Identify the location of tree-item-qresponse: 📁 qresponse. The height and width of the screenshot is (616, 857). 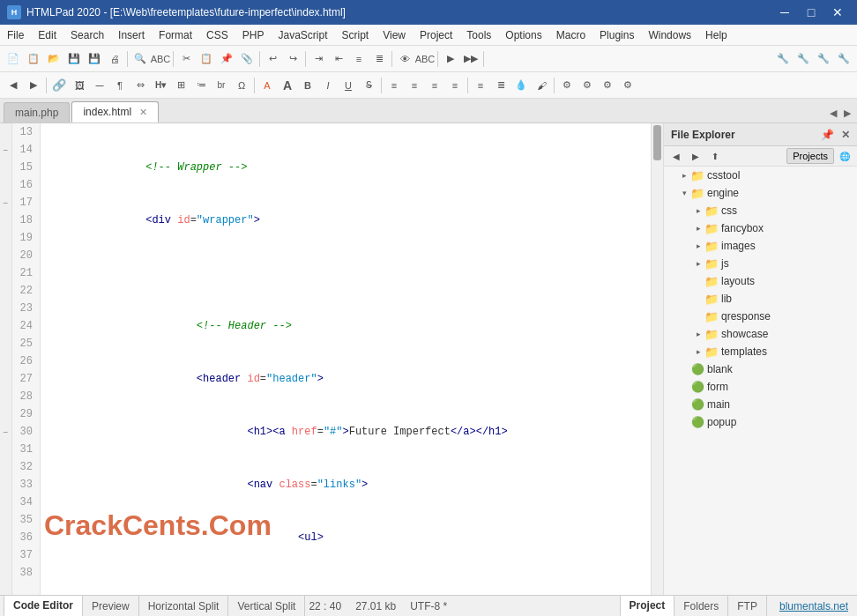
(760, 316).